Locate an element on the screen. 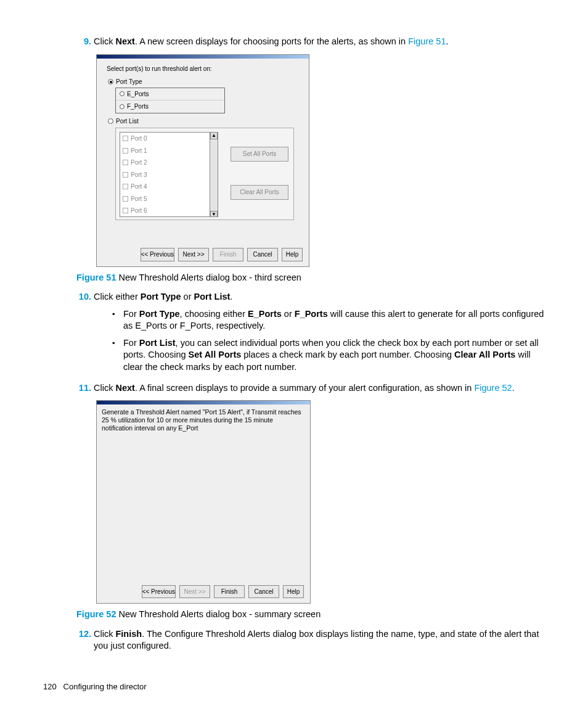 The width and height of the screenshot is (588, 706). option-label: F_Ports is located at coordinates (138, 107).